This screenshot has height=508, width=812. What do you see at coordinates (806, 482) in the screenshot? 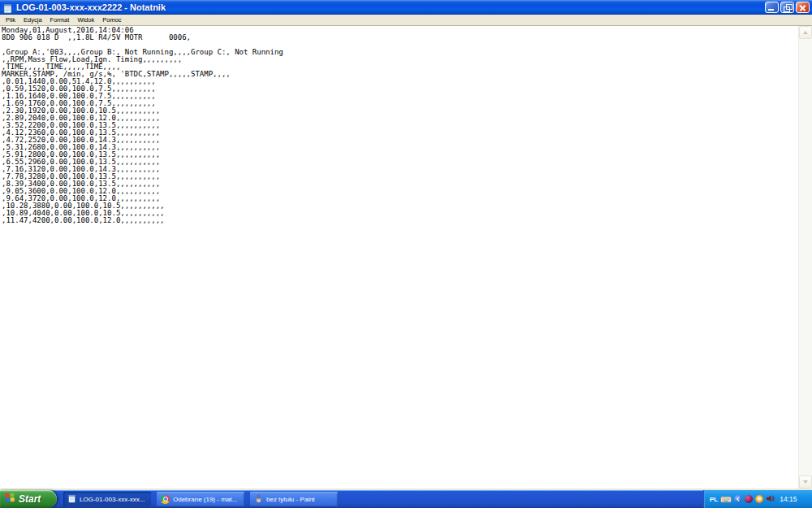
I see `arrow-down-icon` at bounding box center [806, 482].